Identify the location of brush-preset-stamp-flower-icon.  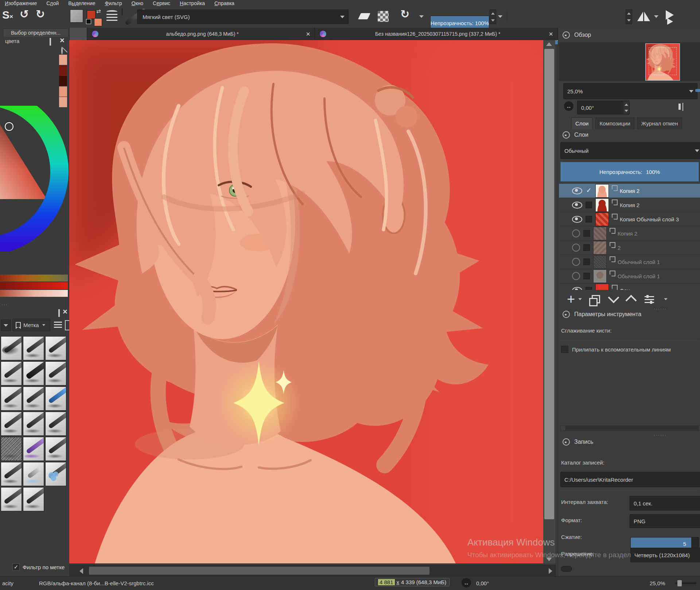
(56, 474).